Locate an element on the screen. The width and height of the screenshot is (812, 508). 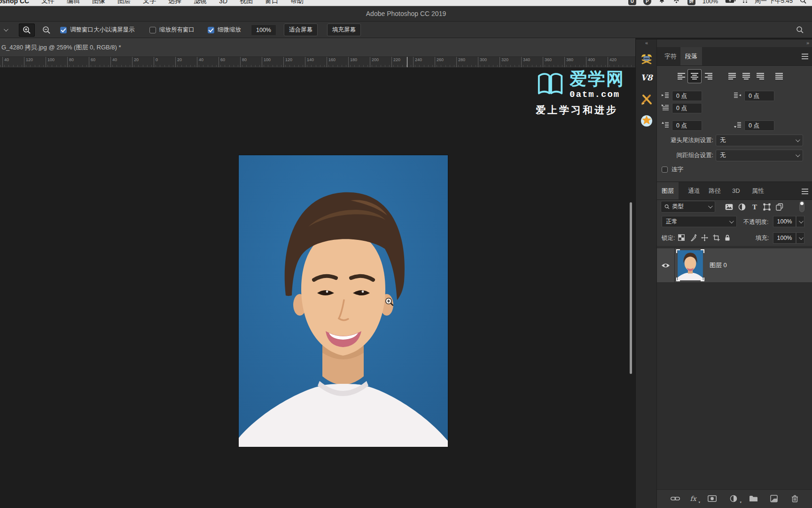
wifi-icon is located at coordinates (677, 2).